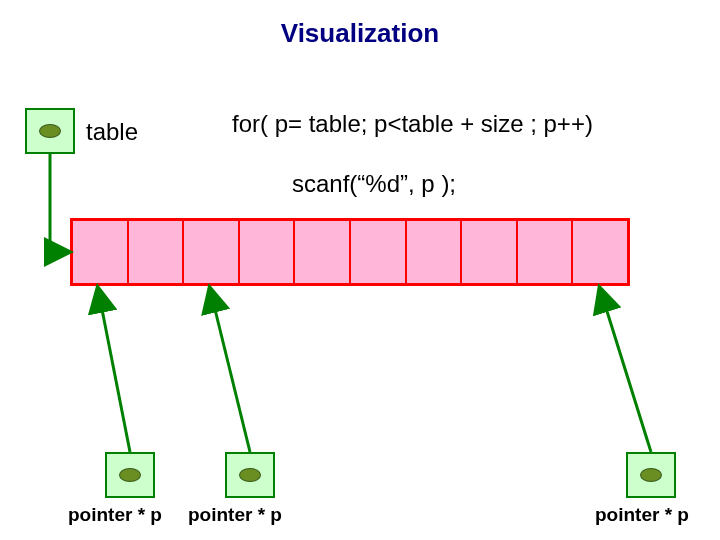 The image size is (720, 540). Describe the element at coordinates (112, 132) in the screenshot. I see `table-label: table` at that location.